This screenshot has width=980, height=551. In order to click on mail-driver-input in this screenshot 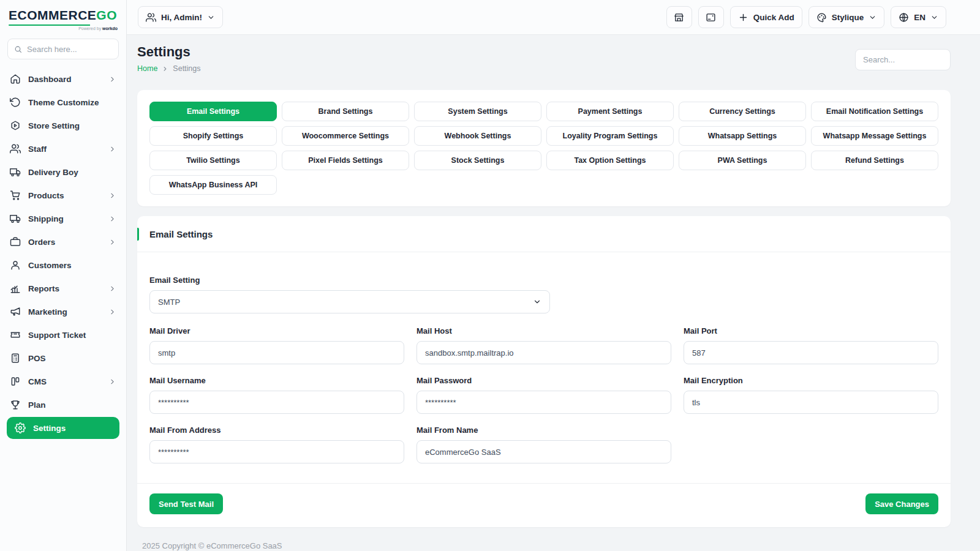, I will do `click(277, 353)`.